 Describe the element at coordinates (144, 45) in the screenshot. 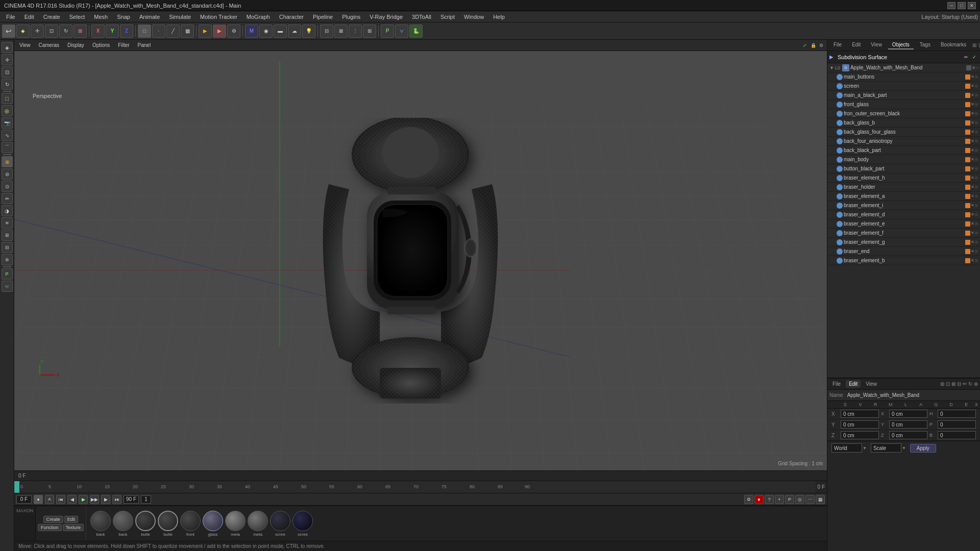

I see `vp-menu-panel: Panel` at that location.